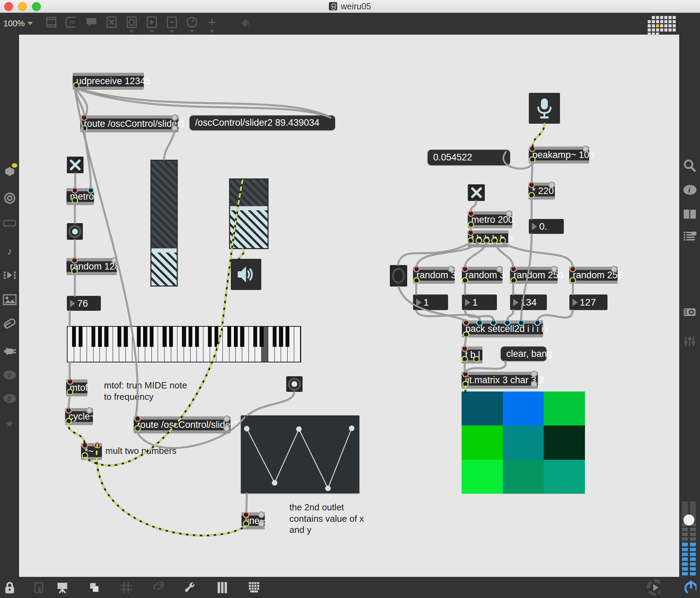 The width and height of the screenshot is (700, 598). What do you see at coordinates (434, 275) in the screenshot?
I see `random-3a: random 3` at bounding box center [434, 275].